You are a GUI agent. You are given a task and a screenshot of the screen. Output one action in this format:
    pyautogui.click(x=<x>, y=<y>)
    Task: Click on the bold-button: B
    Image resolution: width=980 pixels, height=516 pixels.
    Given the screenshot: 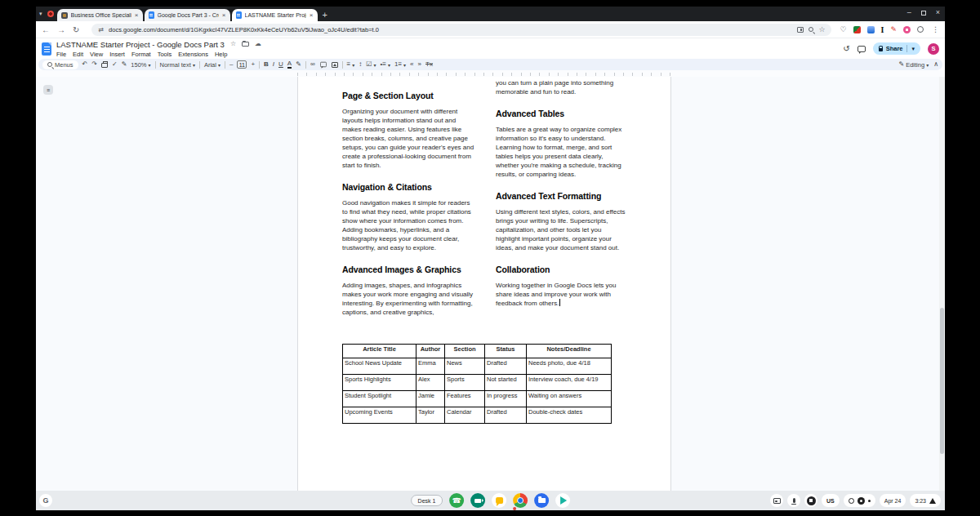 What is the action you would take?
    pyautogui.click(x=266, y=64)
    